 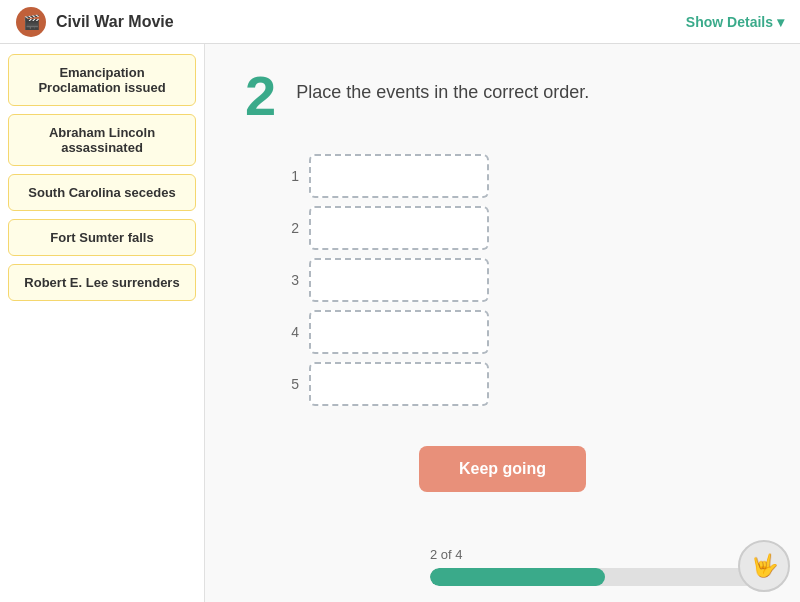 I want to click on drop-row: 1, so click(x=522, y=176).